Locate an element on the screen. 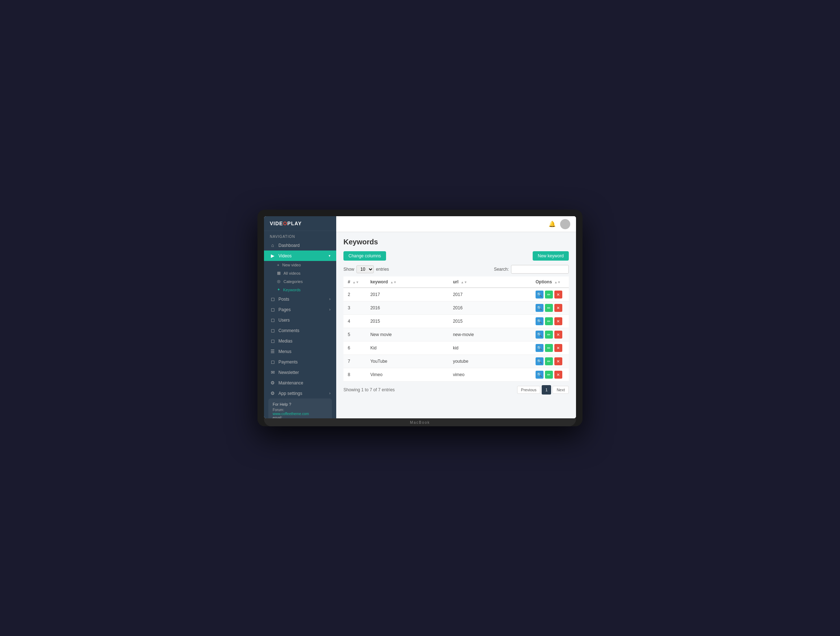  next-button: Next is located at coordinates (561, 390).